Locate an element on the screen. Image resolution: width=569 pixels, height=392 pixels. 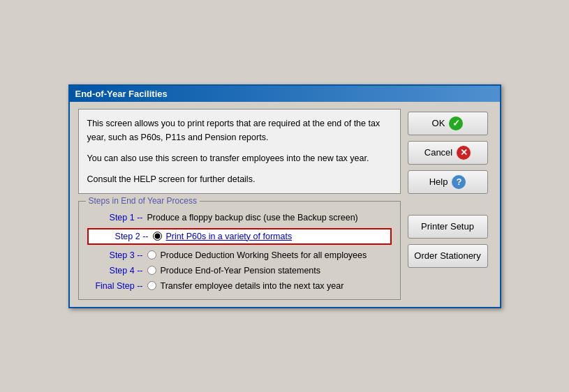
cancel-label: Cancel is located at coordinates (438, 152).